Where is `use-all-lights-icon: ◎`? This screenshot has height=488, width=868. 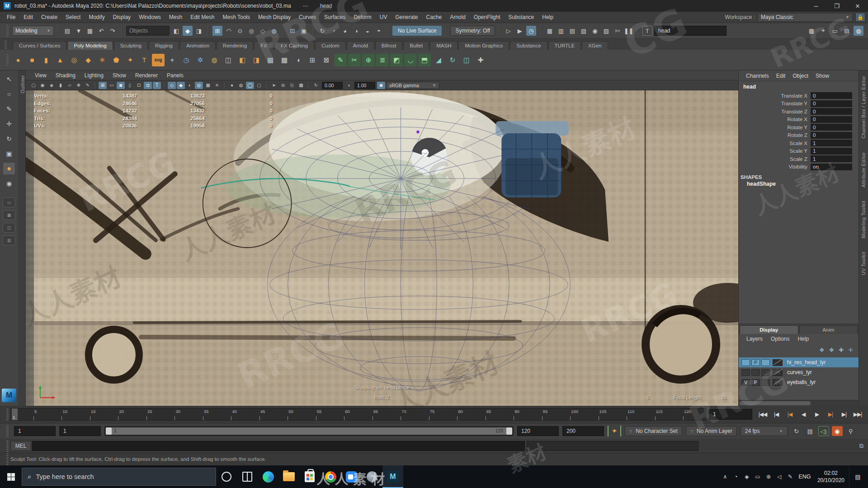
use-all-lights-icon: ◎ is located at coordinates (199, 85).